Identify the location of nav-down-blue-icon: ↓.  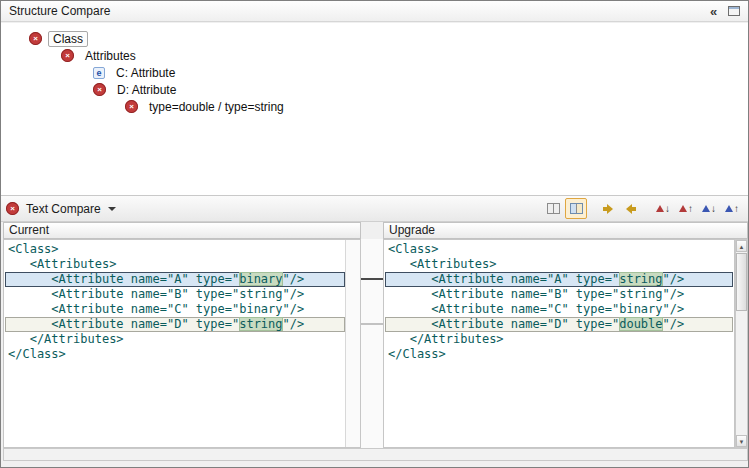
(709, 209).